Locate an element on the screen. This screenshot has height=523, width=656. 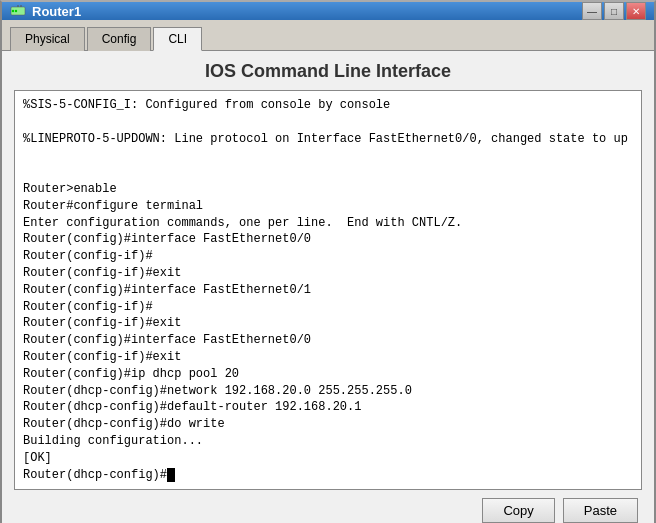
tab-physical: Physical is located at coordinates (48, 39).